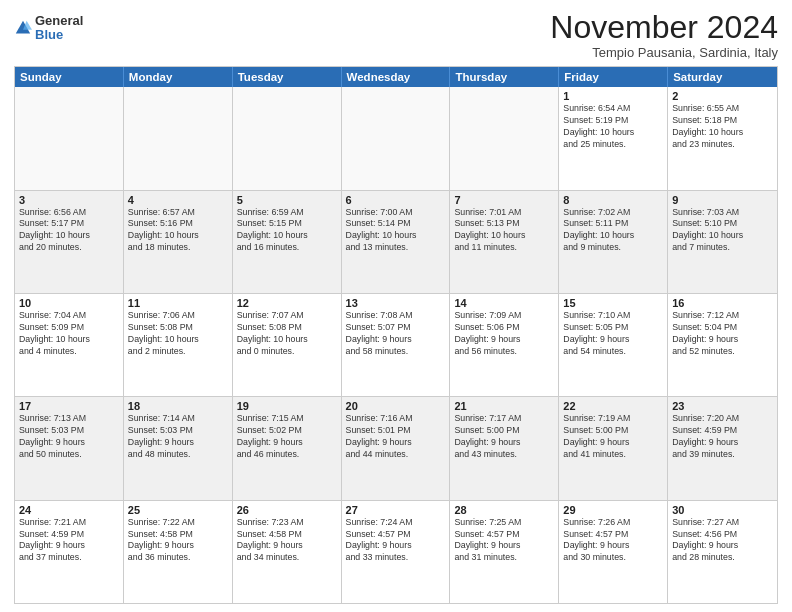 The image size is (792, 612). Describe the element at coordinates (396, 303) in the screenshot. I see `day-number: 13` at that location.